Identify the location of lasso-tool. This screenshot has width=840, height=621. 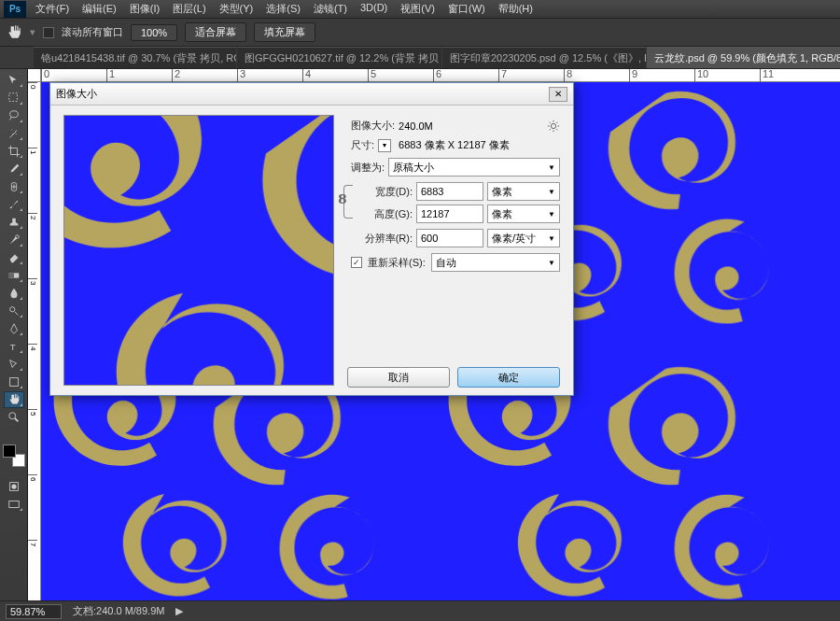
(14, 116).